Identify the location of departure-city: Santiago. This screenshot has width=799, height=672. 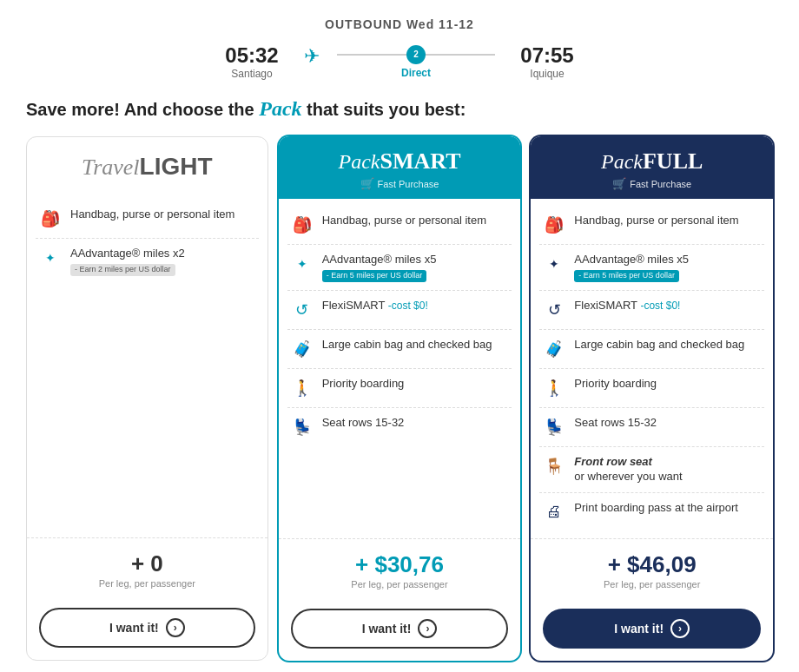
(252, 74).